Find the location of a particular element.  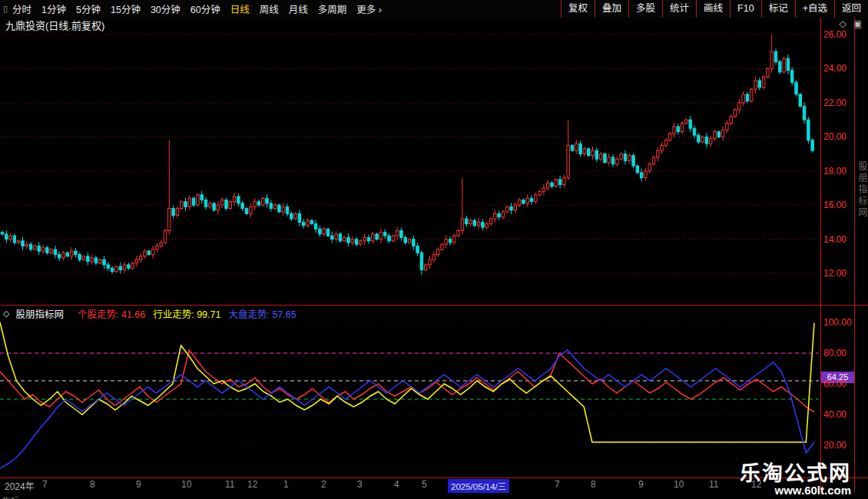

indicator-series-label-1: 行业走势: 99.71 is located at coordinates (187, 315).